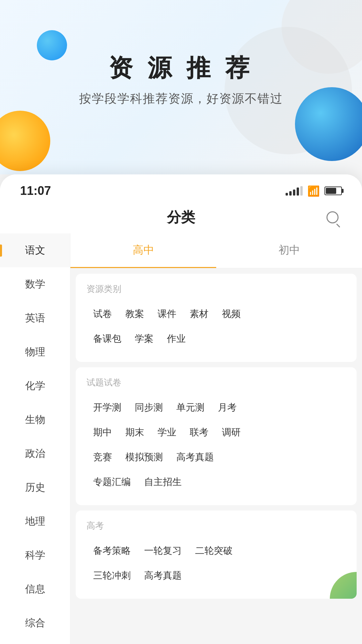 This screenshot has width=362, height=644. Describe the element at coordinates (143, 251) in the screenshot. I see `tab-gaodong: 高中` at that location.